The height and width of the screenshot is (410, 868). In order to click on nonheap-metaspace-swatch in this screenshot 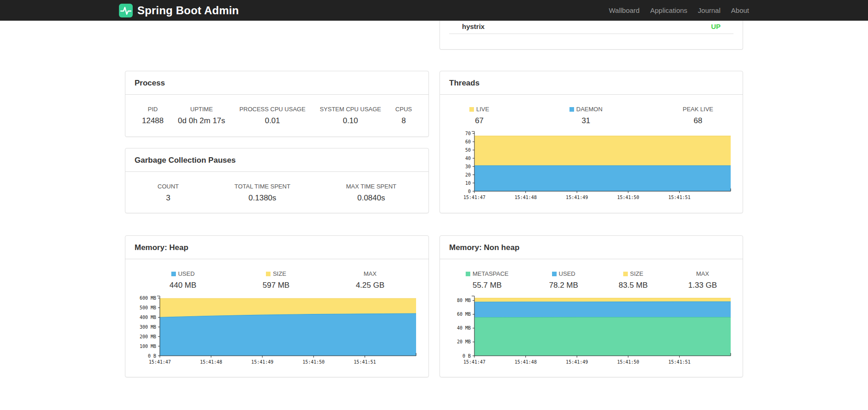, I will do `click(468, 274)`.